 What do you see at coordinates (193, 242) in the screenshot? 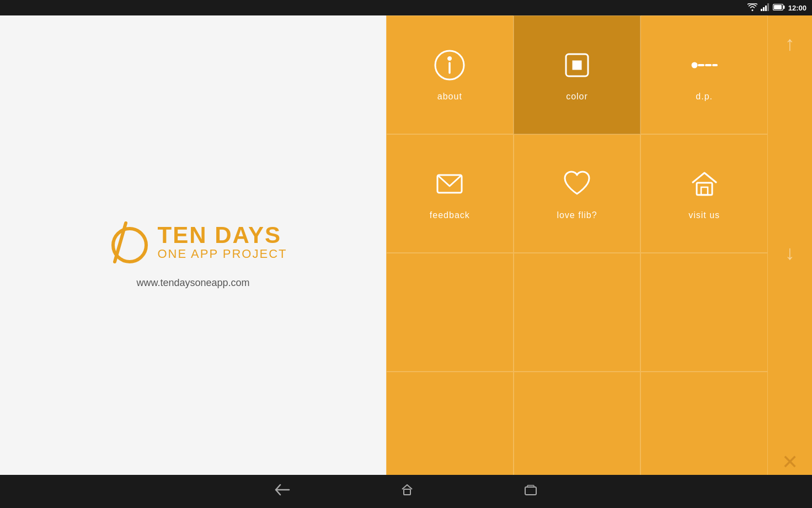
I see `logo-graphic: TEN DAYS ONE APP PROJECT` at bounding box center [193, 242].